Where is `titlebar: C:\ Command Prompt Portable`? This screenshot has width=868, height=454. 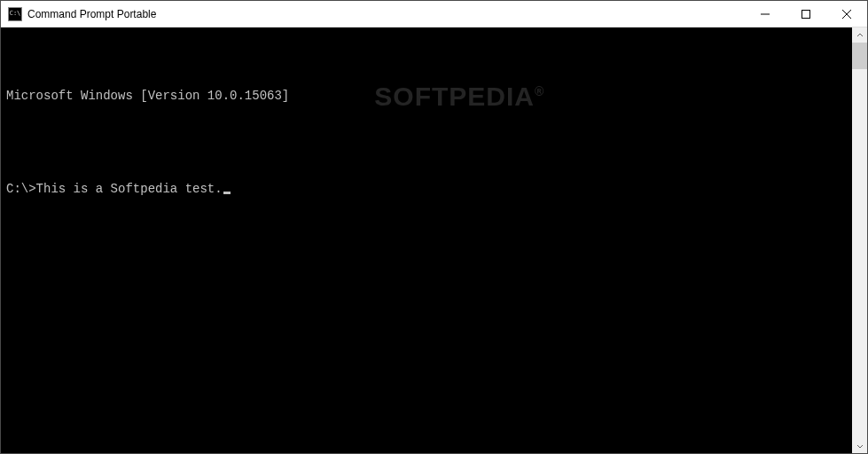 titlebar: C:\ Command Prompt Portable is located at coordinates (434, 14).